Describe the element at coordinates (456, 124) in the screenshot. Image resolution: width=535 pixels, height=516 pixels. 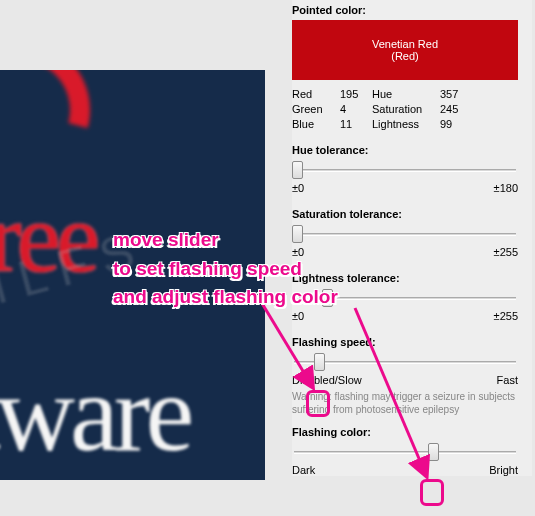
I see `lightness-value: 99` at that location.